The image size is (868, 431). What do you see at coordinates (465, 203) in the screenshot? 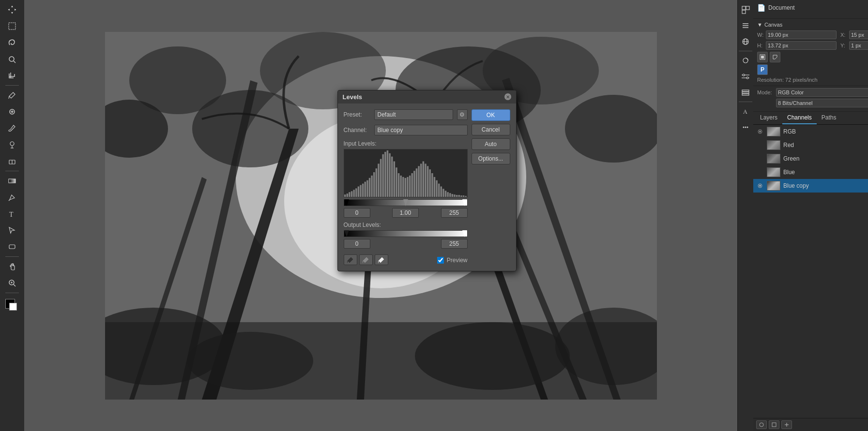
I see `input-white-handle` at bounding box center [465, 203].